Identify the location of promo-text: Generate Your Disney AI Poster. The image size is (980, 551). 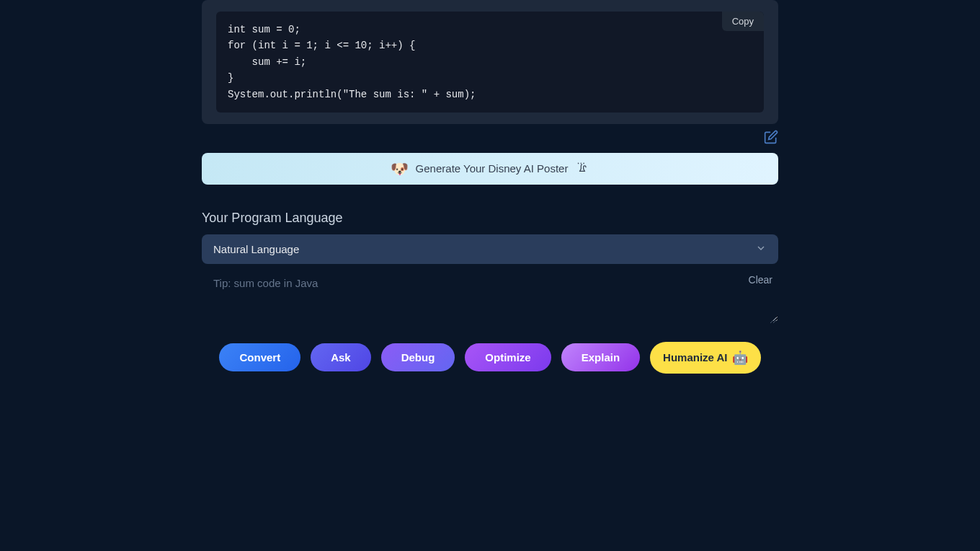
(492, 169).